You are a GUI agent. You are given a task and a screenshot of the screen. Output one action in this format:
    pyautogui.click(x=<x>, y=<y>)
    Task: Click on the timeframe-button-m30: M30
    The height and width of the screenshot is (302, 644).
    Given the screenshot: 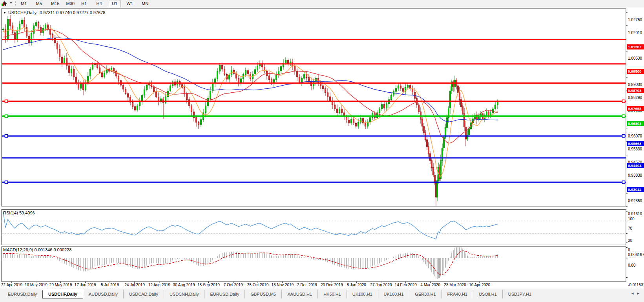 What is the action you would take?
    pyautogui.click(x=71, y=4)
    